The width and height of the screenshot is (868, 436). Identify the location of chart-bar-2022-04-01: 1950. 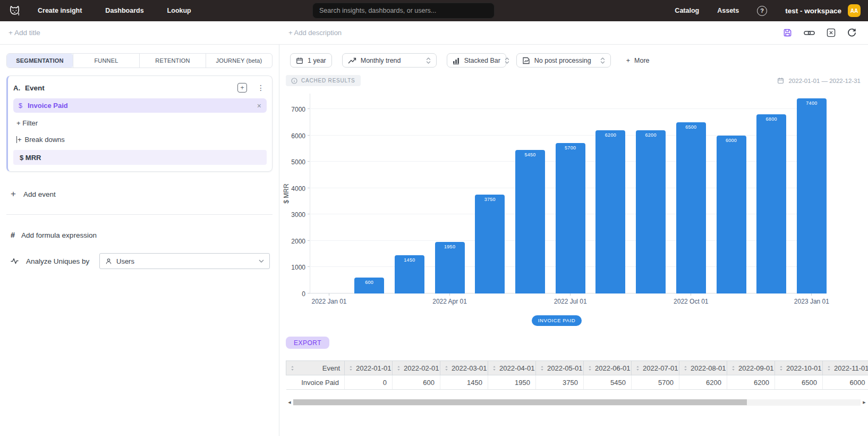
(450, 268).